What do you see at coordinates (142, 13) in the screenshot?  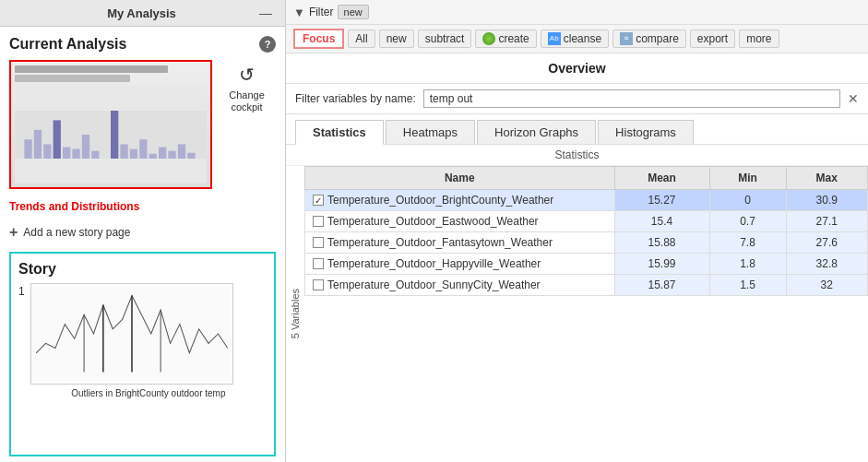 I see `panel-title: My Analysis` at bounding box center [142, 13].